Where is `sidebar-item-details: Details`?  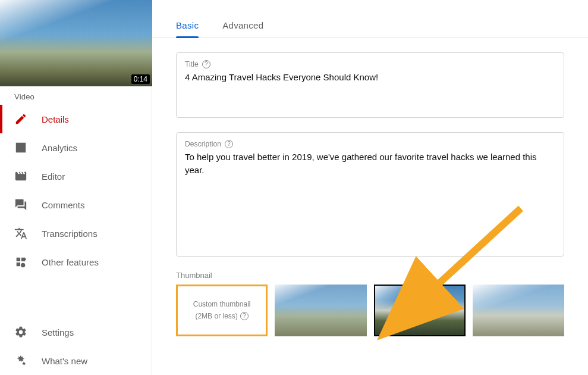 sidebar-item-details: Details is located at coordinates (76, 119).